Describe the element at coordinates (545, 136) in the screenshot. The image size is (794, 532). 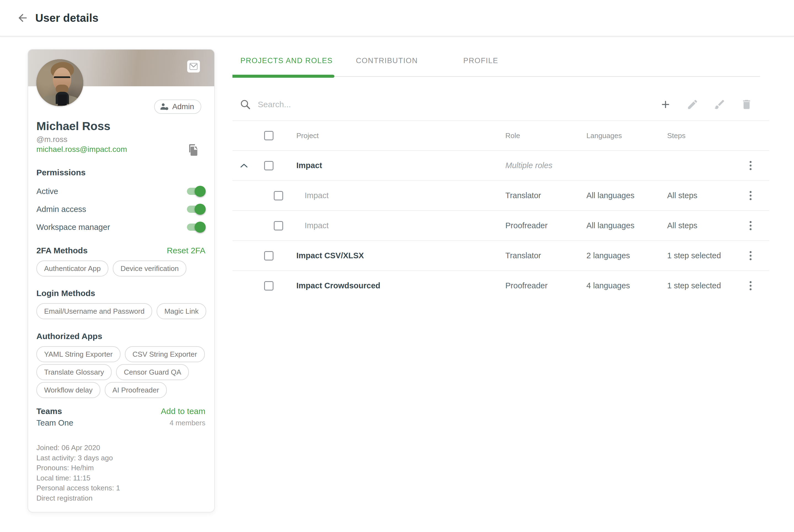
I see `column-header-role: Role` at that location.